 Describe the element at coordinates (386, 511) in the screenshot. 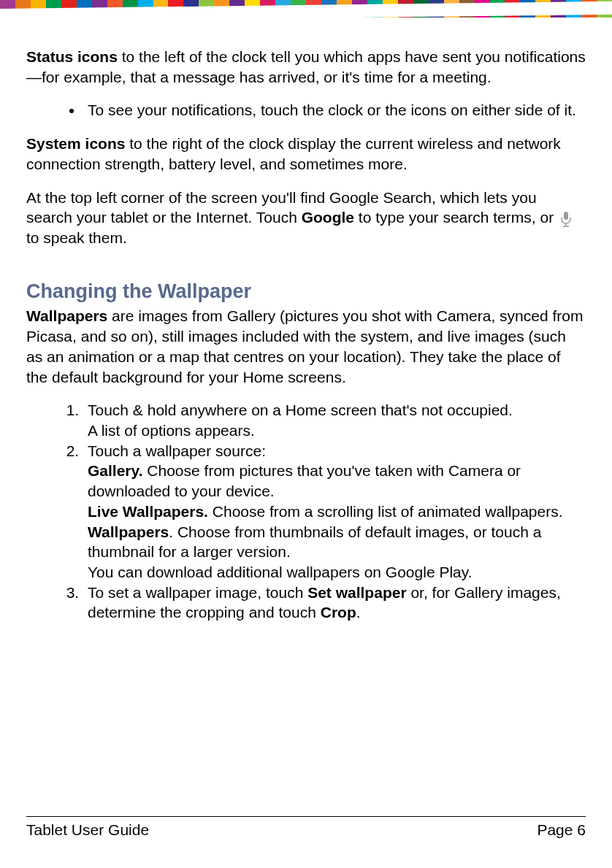

I see `body-text: Choose from a scrolling list of animated…` at that location.